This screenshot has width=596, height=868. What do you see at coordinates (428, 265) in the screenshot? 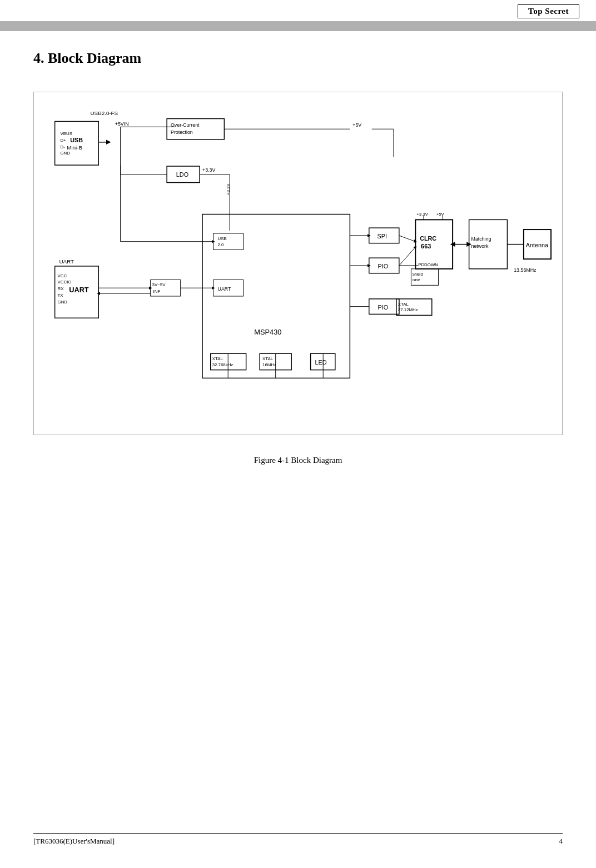
I see `svg-text: PDDOWN` at bounding box center [428, 265].